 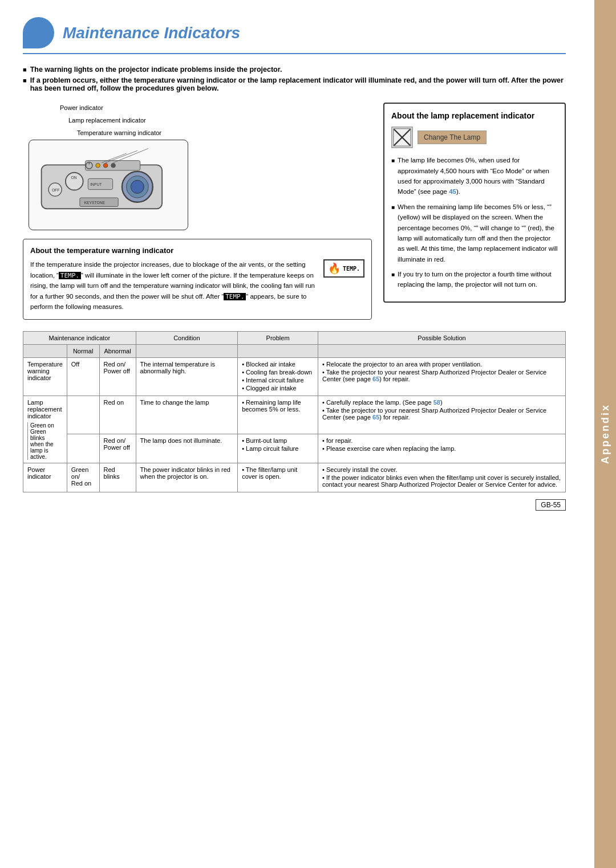 What do you see at coordinates (80, 337) in the screenshot?
I see `th-maintenance-indicator: Maintenance indicator` at bounding box center [80, 337].